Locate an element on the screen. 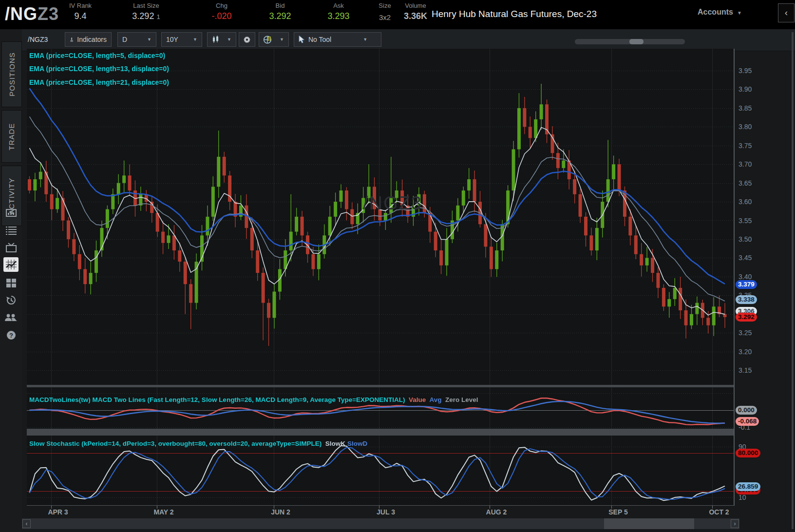 The width and height of the screenshot is (795, 532). chart-layout-dropdown: ▼ is located at coordinates (274, 39).